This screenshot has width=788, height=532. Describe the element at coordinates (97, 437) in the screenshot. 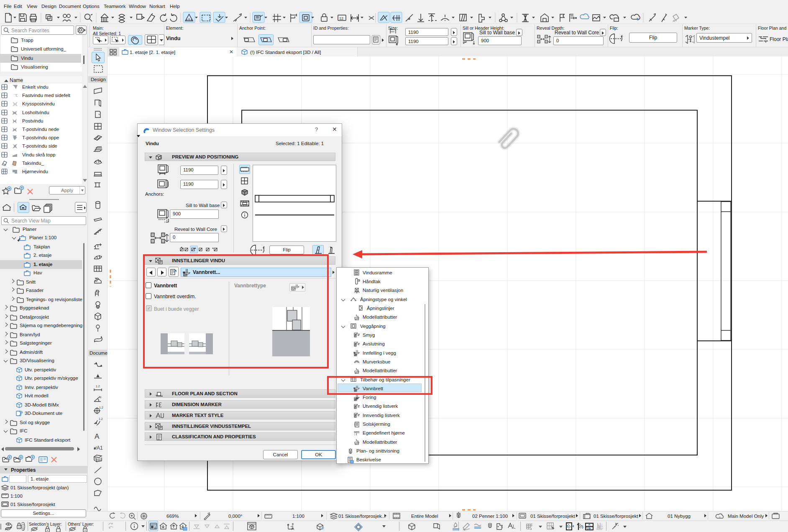

I see `svg-text: A` at that location.